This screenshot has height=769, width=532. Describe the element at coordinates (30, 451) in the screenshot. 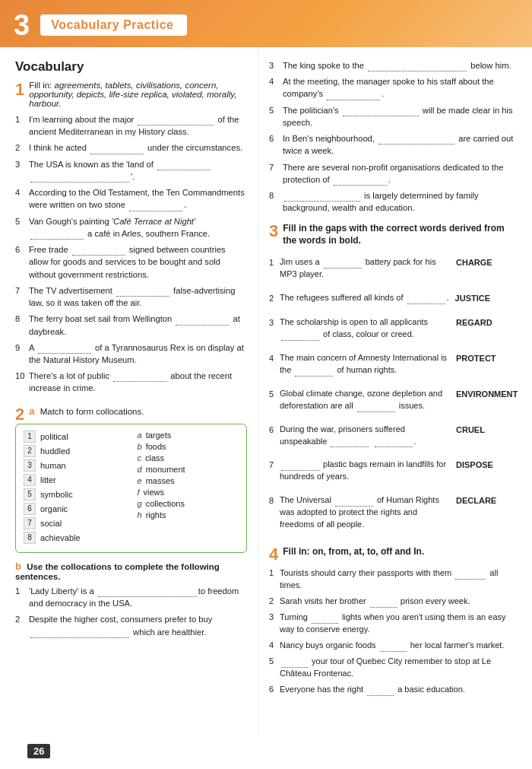

I see `col-num: 2` at that location.